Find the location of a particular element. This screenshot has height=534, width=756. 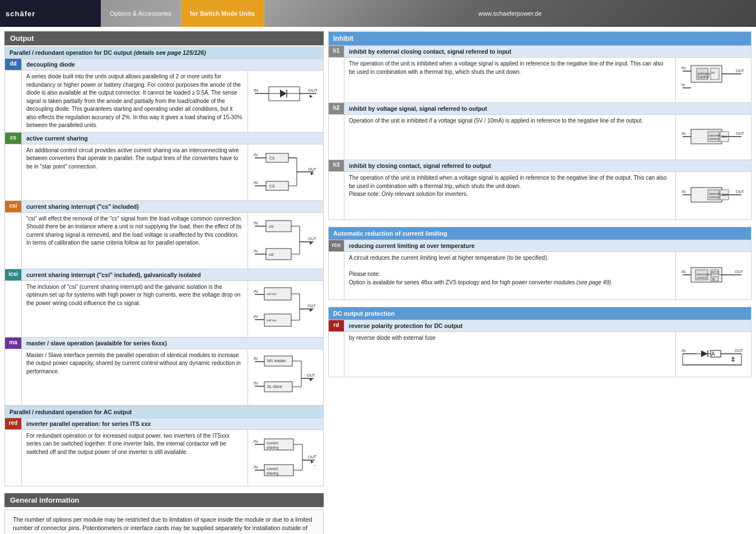

desc-dd: A series diode built into the units outp… is located at coordinates (135, 102).